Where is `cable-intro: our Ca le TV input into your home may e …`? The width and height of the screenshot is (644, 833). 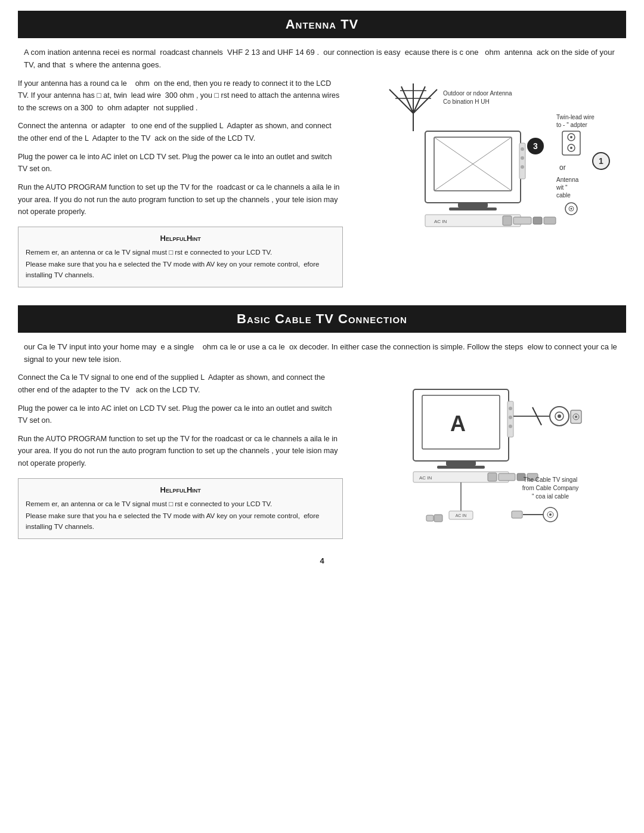
cable-intro: our Ca le TV input into your home may e … is located at coordinates (322, 354).